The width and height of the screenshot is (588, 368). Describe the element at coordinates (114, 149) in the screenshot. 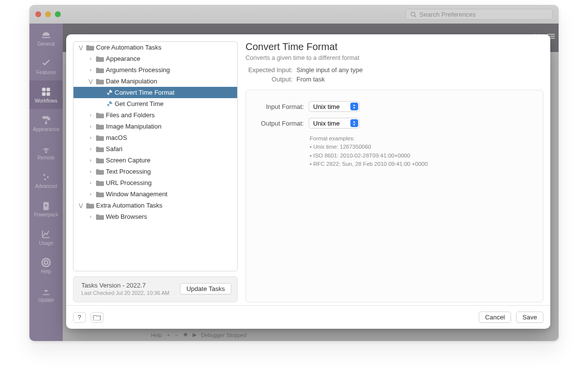

I see `tree-item-label: Safari` at that location.